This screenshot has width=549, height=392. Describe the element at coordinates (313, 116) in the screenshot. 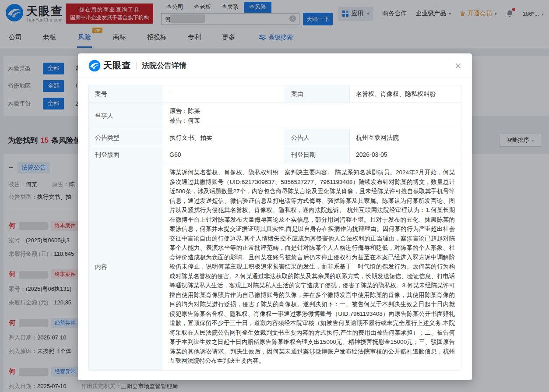

I see `parties-value: 原告：陈某 被告：何某` at that location.